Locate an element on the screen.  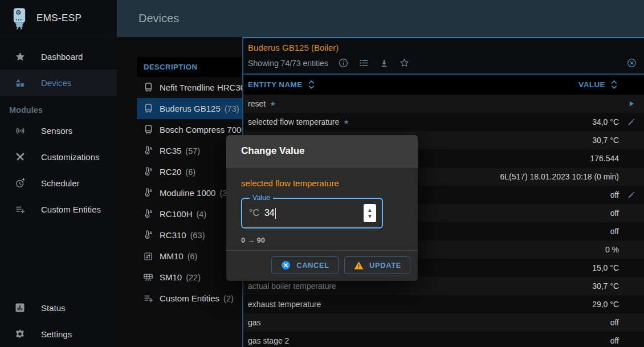
entity-value: 34,0 °C is located at coordinates (605, 122).